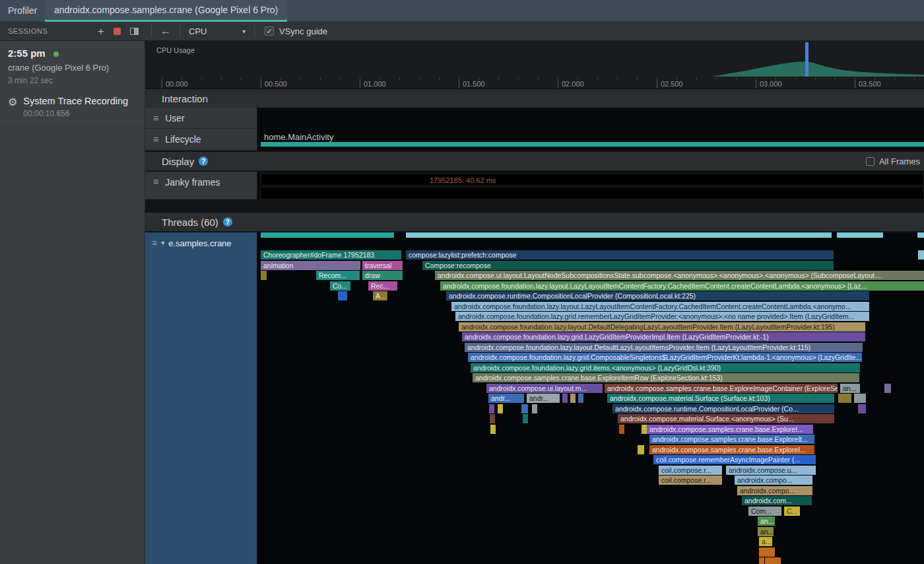 The height and width of the screenshot is (564, 924). What do you see at coordinates (544, 388) in the screenshot?
I see `trace-slice: androidx.compose.ui.layout.m...` at bounding box center [544, 388].